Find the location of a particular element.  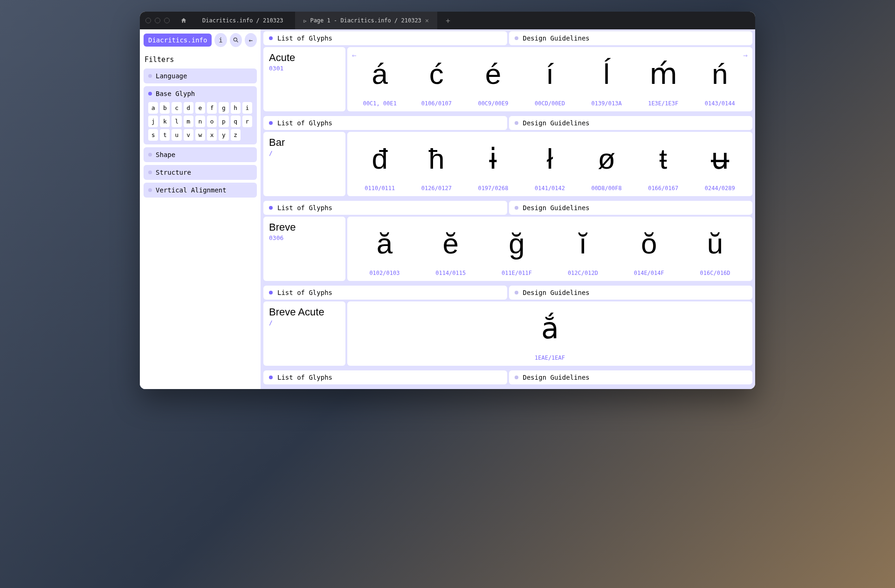

tab-breadcrumb: Diacritics.info / 210323 is located at coordinates (242, 21).